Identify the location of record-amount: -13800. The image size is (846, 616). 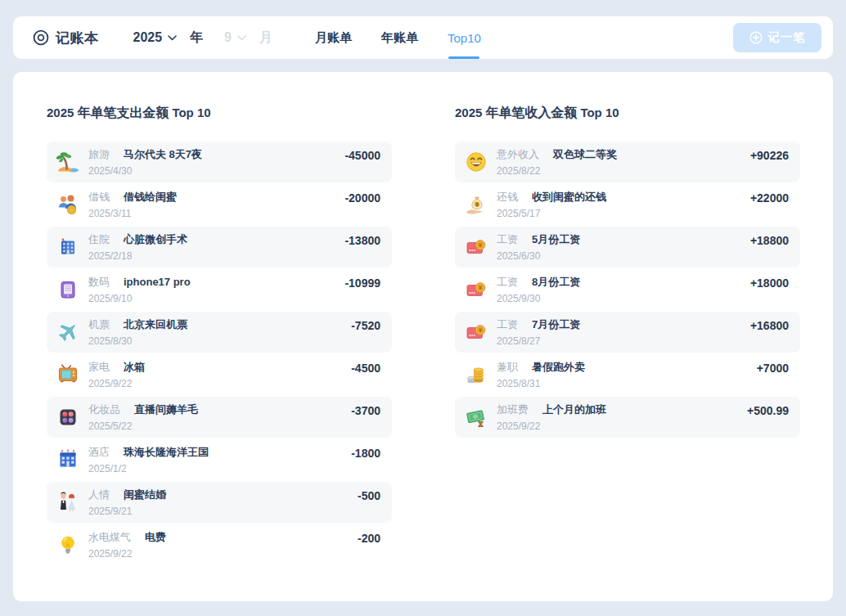
(362, 241).